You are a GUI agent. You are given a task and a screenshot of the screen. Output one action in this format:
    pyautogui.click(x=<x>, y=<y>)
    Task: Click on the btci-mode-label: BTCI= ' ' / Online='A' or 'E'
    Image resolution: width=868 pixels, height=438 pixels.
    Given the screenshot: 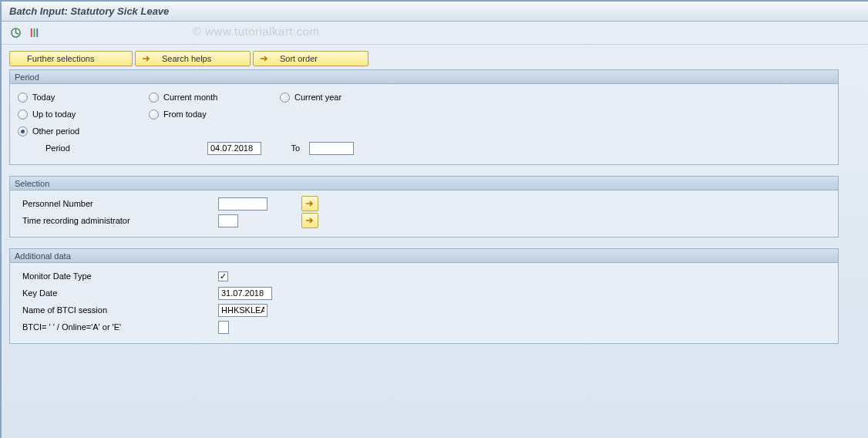 What is the action you would take?
    pyautogui.click(x=72, y=327)
    